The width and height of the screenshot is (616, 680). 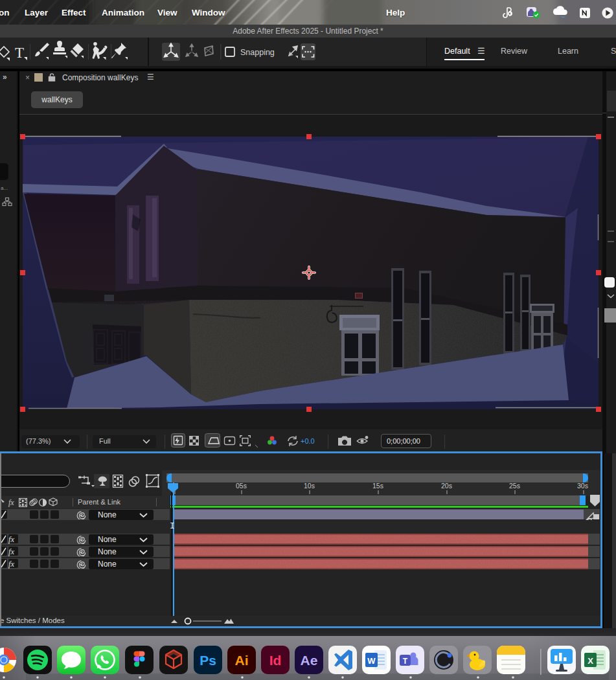 I want to click on svg-text: Id, so click(x=276, y=661).